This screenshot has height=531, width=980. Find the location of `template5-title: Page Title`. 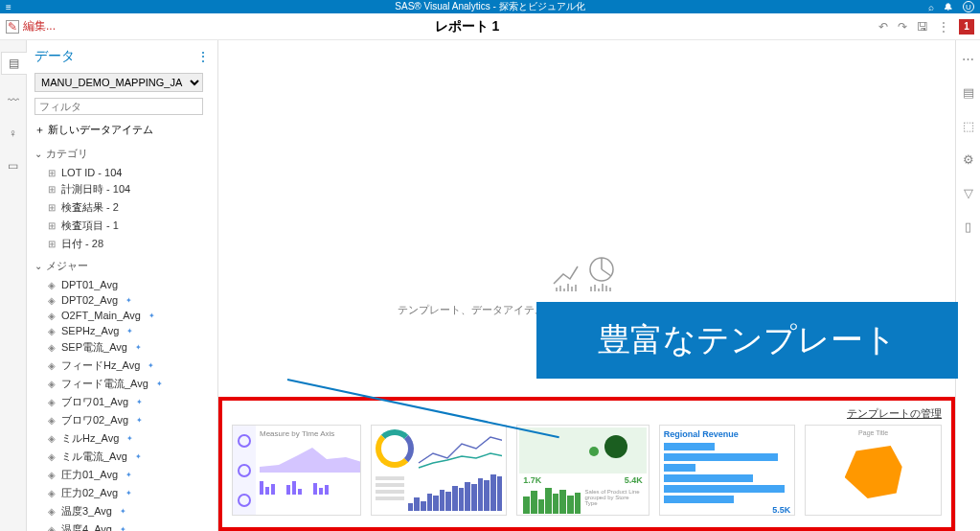

template5-title: Page Title is located at coordinates (874, 433).